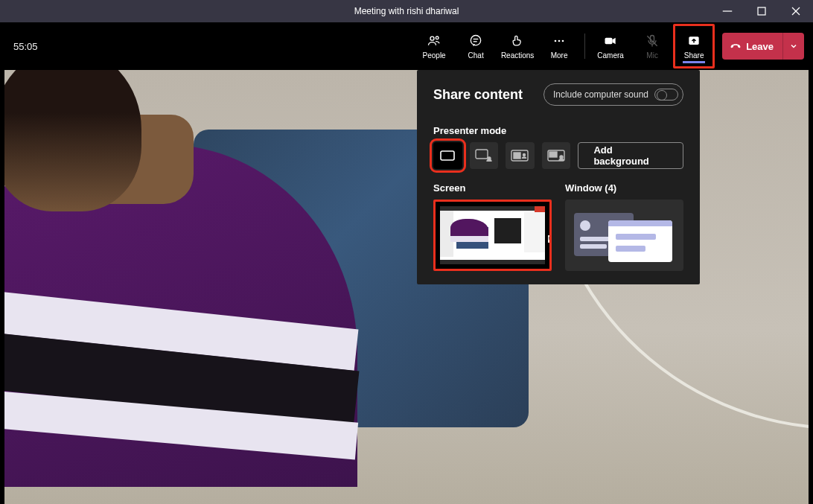  What do you see at coordinates (517, 46) in the screenshot?
I see `reactions-button: Reactions` at bounding box center [517, 46].